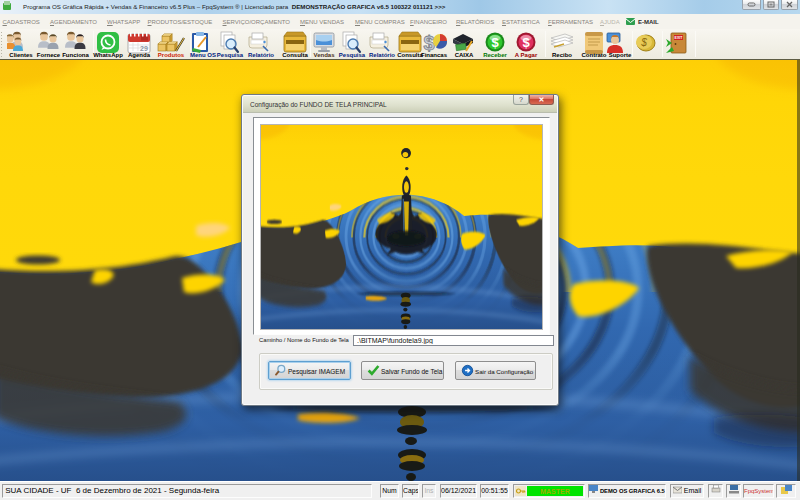 Image resolution: width=800 pixels, height=500 pixels. What do you see at coordinates (680, 38) in the screenshot?
I see `svg-text: EXIT` at bounding box center [680, 38].